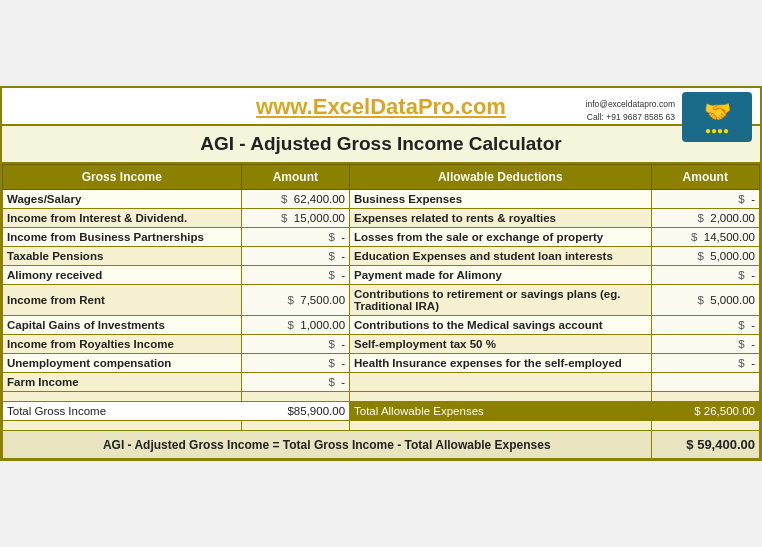 This screenshot has height=547, width=762. Describe the element at coordinates (500, 412) in the screenshot. I see `total-deductions-label: Total Allowable Expenses` at that location.